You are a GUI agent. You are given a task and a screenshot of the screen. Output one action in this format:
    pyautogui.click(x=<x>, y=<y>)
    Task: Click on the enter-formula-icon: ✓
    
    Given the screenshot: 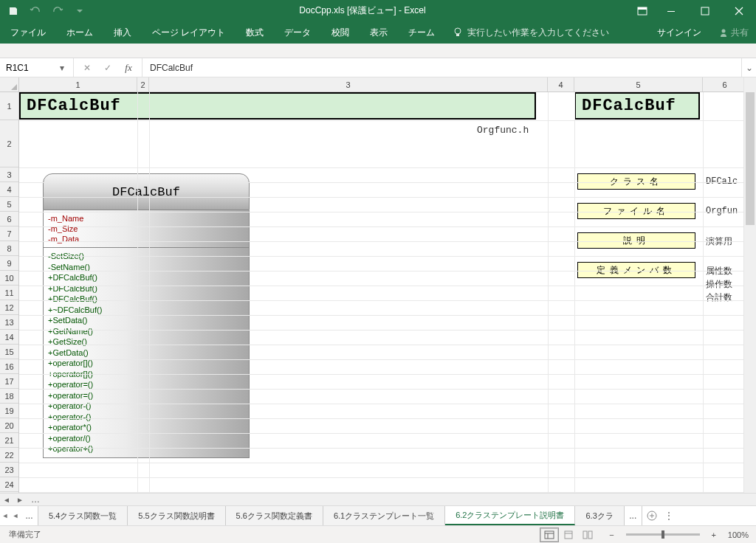 What is the action you would take?
    pyautogui.click(x=108, y=68)
    